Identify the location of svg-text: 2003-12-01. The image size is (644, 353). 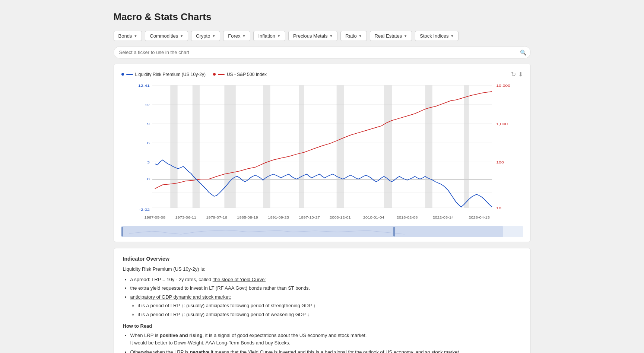
(340, 217).